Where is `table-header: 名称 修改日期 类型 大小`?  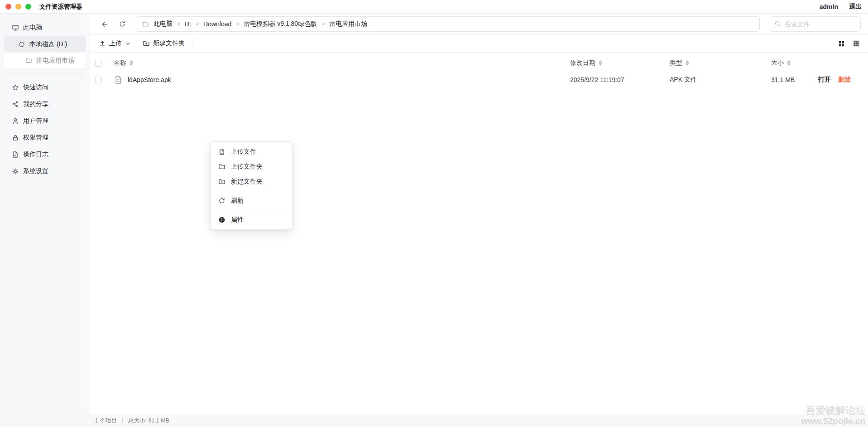 table-header: 名称 修改日期 类型 大小 is located at coordinates (479, 63).